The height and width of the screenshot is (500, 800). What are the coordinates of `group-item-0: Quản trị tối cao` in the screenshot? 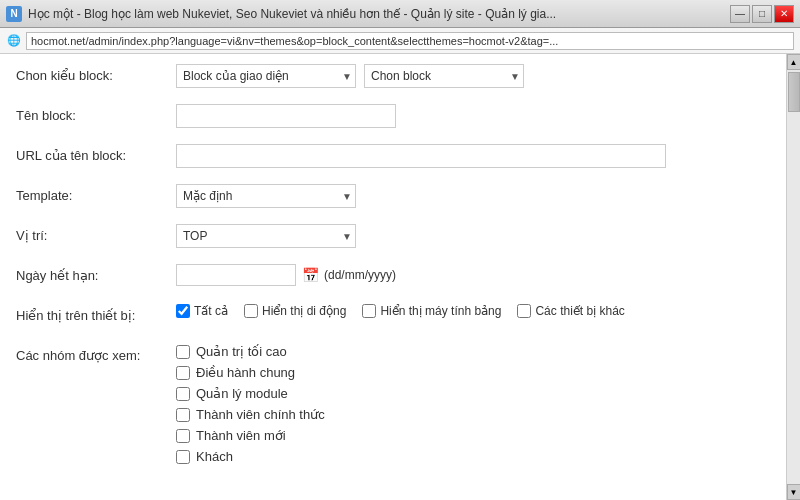 It's located at (473, 352).